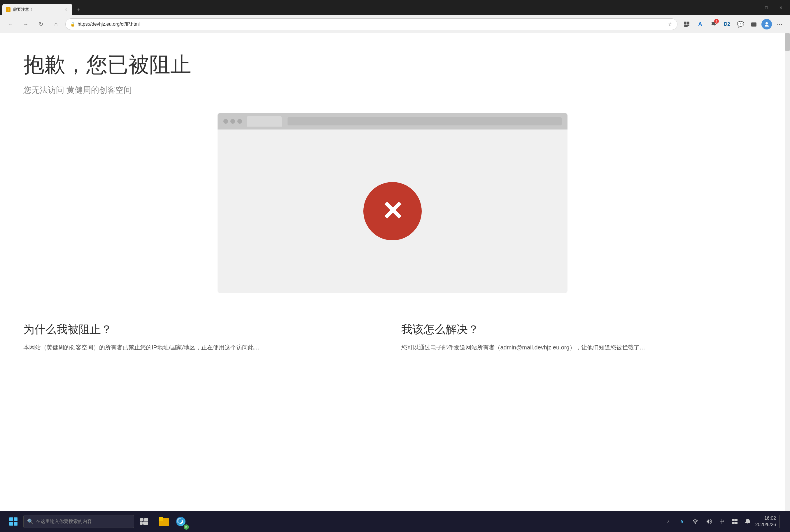 The width and height of the screenshot is (790, 532). I want to click on edge-dev-app: D, so click(181, 521).